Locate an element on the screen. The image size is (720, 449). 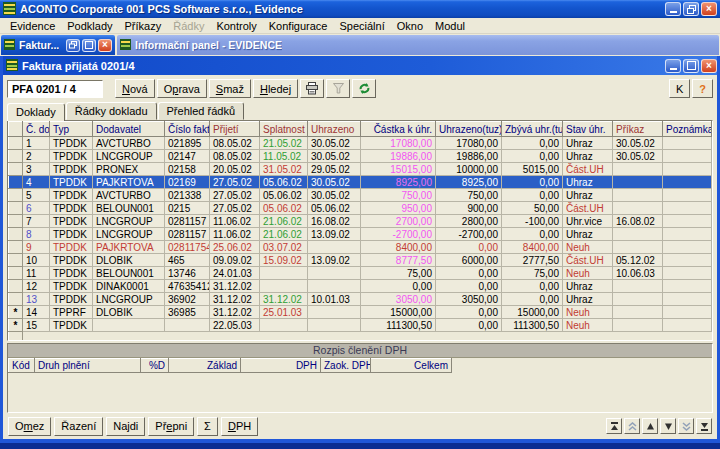
cell-uhr: 30.05.02 is located at coordinates (334, 144).